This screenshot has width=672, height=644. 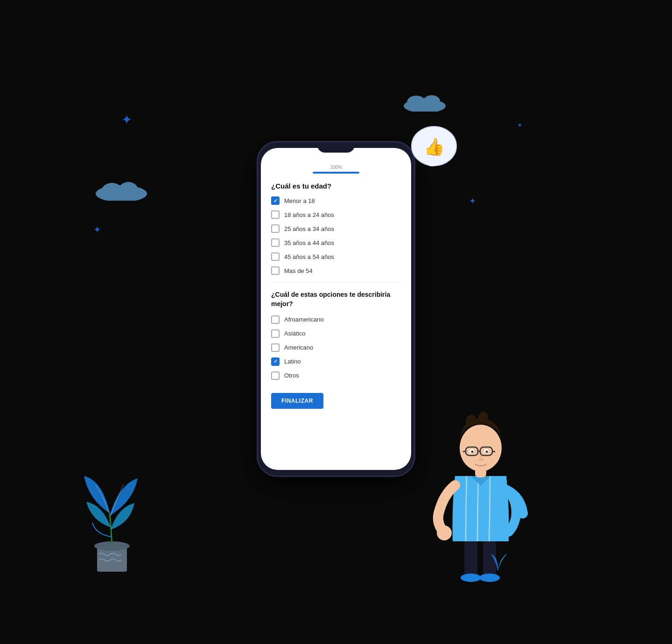 What do you see at coordinates (299, 347) in the screenshot?
I see `option-label-q2-3: Americano` at bounding box center [299, 347].